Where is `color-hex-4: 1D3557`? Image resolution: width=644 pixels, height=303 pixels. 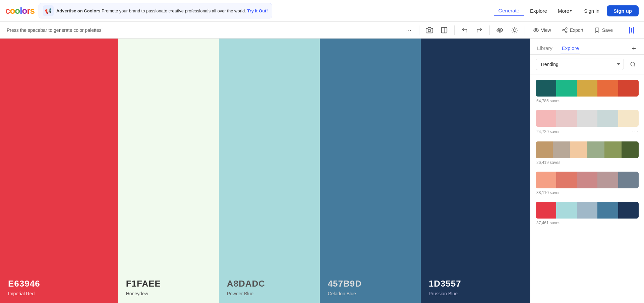
color-hex-4: 1D3557 is located at coordinates (475, 284).